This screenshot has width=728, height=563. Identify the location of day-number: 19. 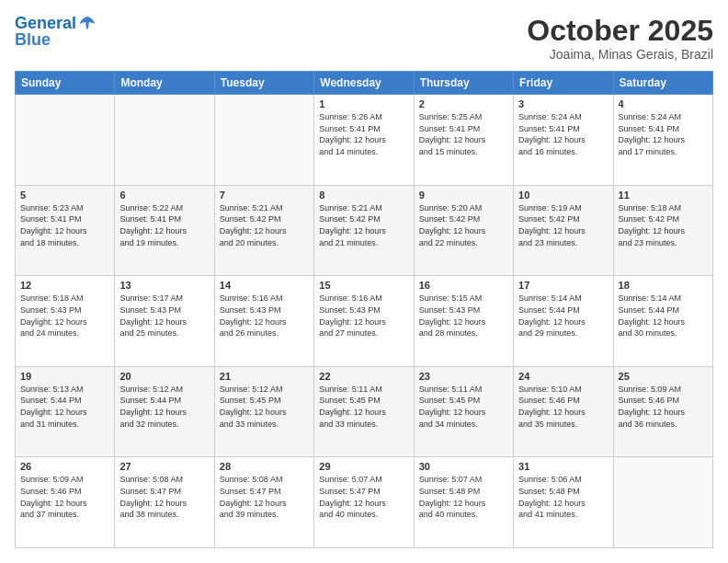
(64, 376).